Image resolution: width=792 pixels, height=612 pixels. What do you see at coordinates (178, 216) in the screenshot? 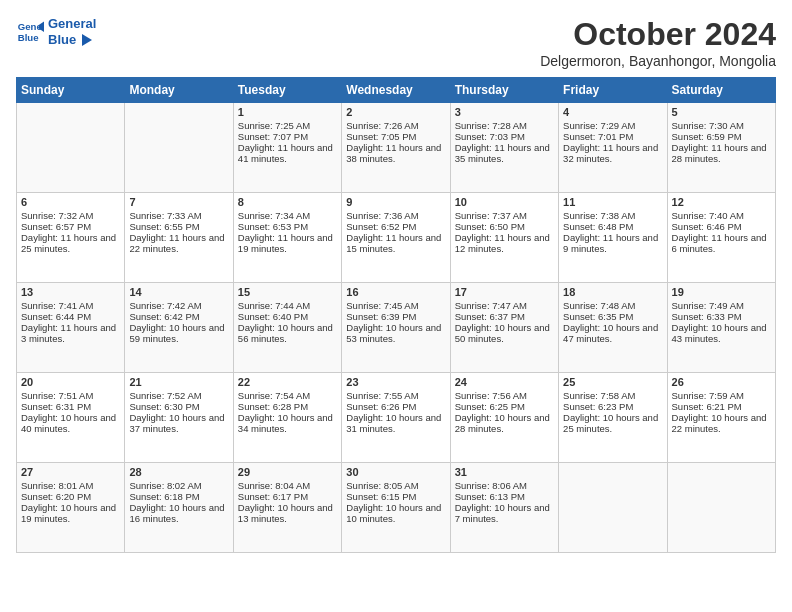
I see `day-info: Sunrise: 7:33 AM` at bounding box center [178, 216].